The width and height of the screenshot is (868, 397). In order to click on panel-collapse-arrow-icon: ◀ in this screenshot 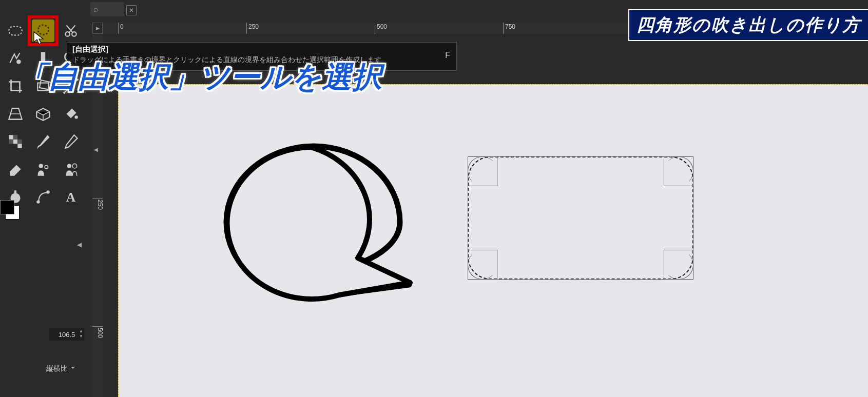, I will do `click(79, 245)`.